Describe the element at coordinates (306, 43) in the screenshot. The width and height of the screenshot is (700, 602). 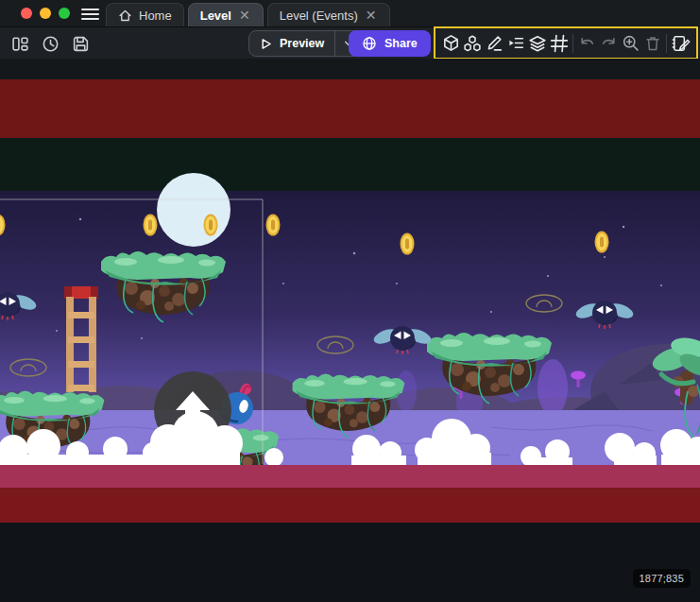
I see `preview-split-button: Preview` at that location.